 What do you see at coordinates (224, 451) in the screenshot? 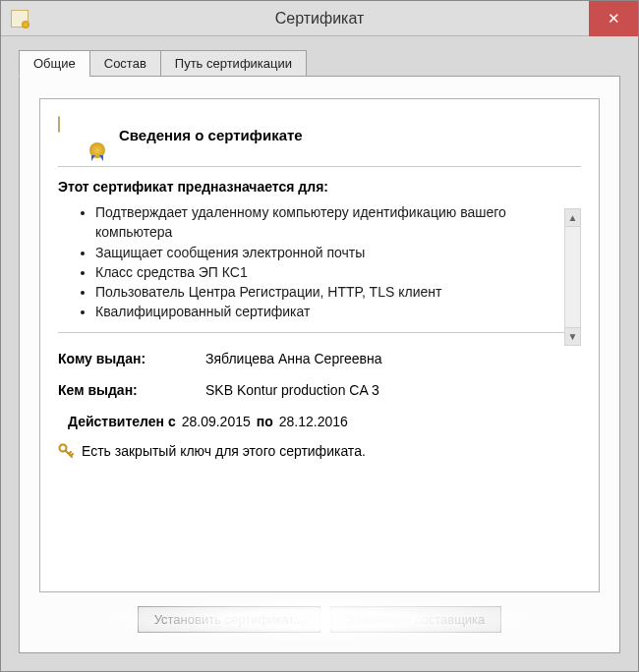
I see `private-key-text: Есть закрытый ключ для этого сертификата…` at bounding box center [224, 451].